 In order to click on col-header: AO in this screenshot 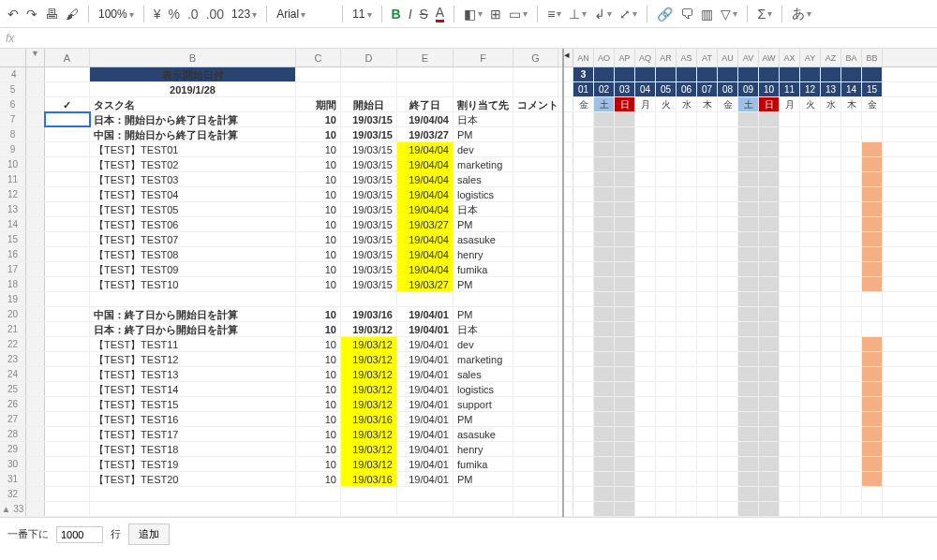, I will do `click(604, 58)`.